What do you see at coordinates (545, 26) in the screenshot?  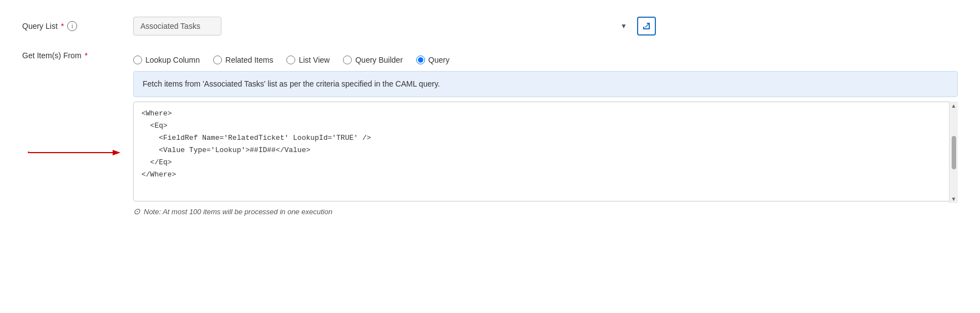 I see `dropdown-row: Associated Tasks ▼` at bounding box center [545, 26].